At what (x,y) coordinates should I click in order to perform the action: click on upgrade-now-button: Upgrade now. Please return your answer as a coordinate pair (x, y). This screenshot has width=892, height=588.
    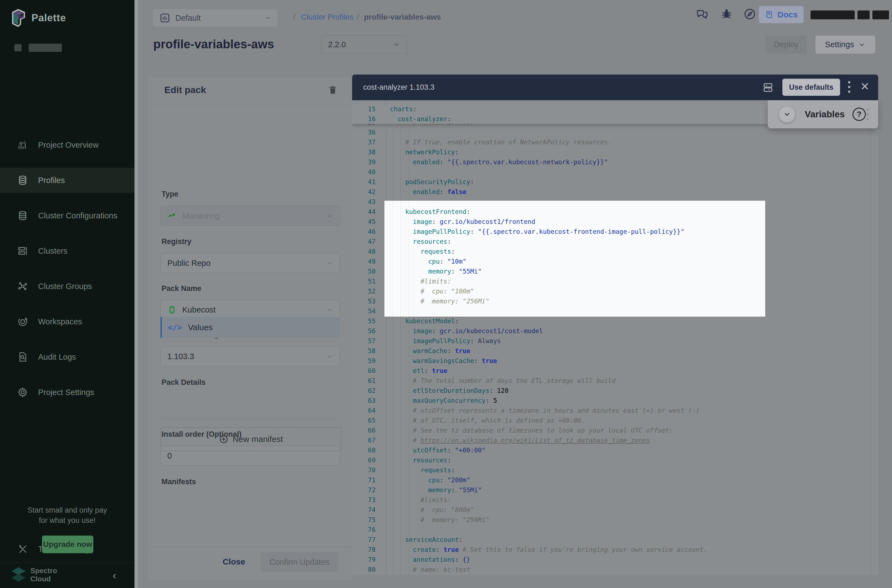
    Looking at the image, I should click on (68, 544).